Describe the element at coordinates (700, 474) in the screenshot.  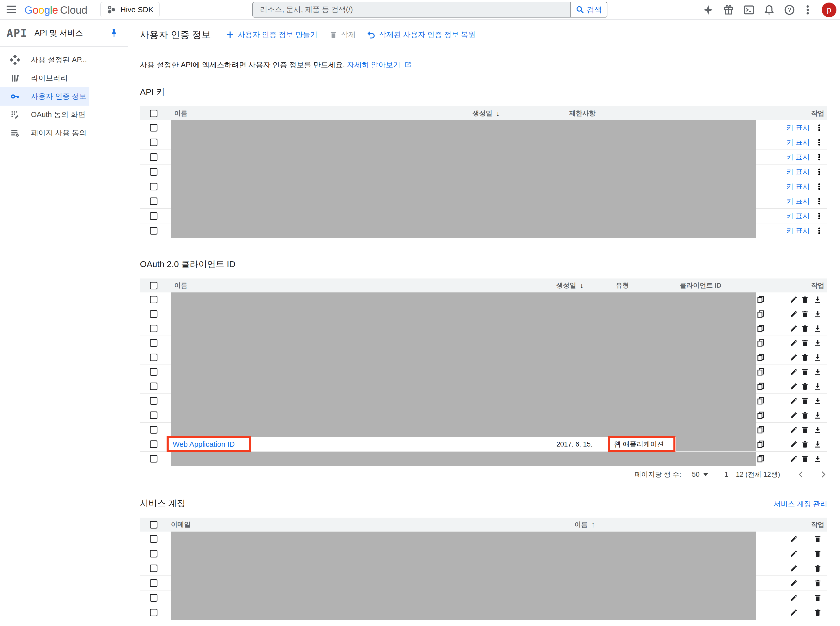
I see `rows-per-page-select: 50` at that location.